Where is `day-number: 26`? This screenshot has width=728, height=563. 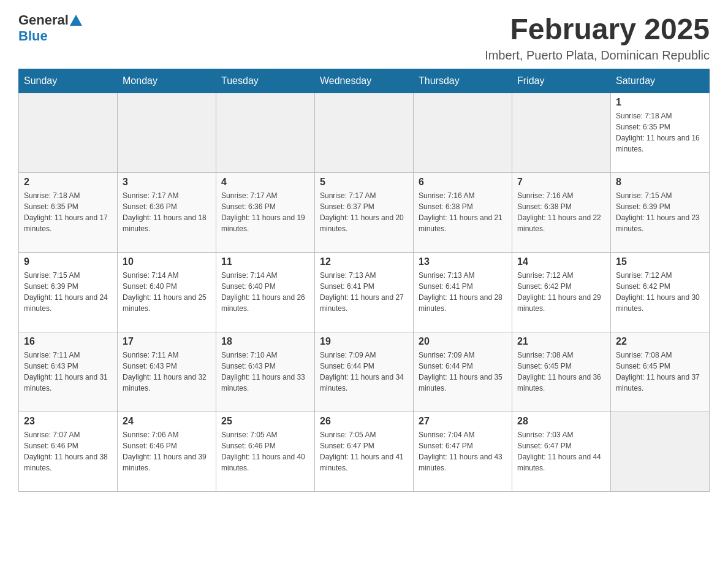
day-number: 26 is located at coordinates (364, 421).